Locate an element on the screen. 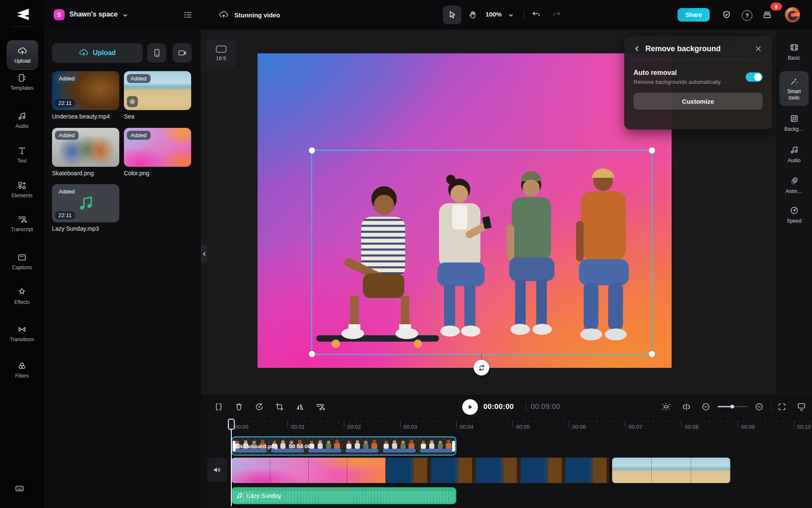 This screenshot has height=508, width=812. sidebar-item-transitions: Transitions is located at coordinates (22, 337).